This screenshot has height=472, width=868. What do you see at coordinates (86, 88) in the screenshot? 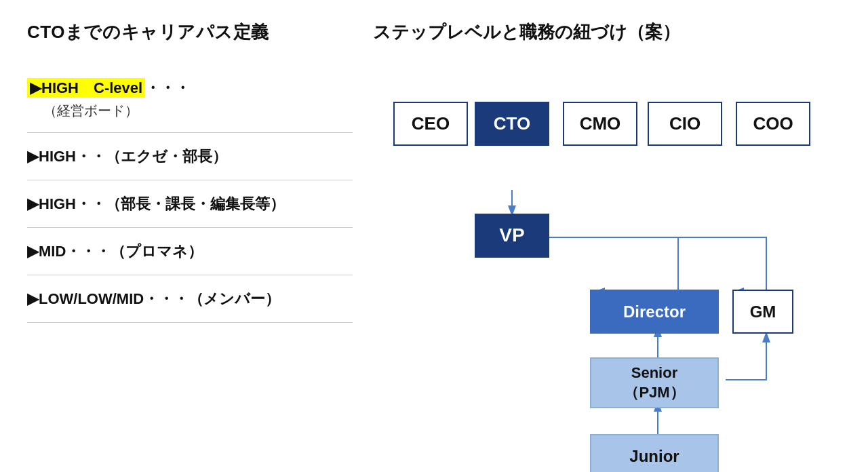
I see `highlight-clevel: ▶HIGH C-level` at bounding box center [86, 88].